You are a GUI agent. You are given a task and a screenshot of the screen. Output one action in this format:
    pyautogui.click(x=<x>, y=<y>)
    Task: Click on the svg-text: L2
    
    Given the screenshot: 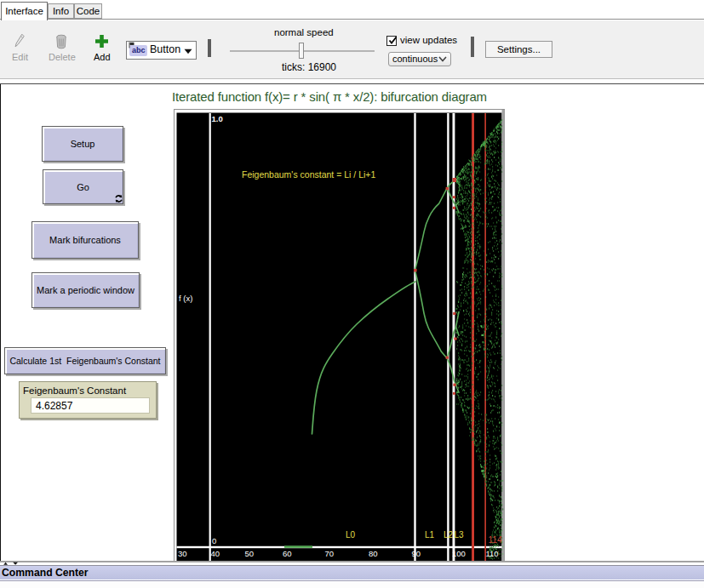 What is the action you would take?
    pyautogui.click(x=449, y=534)
    